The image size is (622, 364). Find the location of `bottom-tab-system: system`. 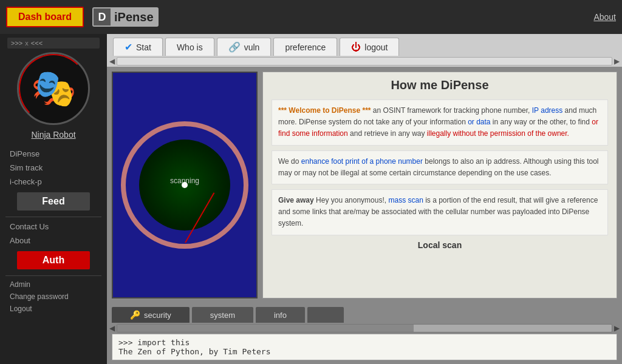

bottom-tab-system: system is located at coordinates (222, 315).